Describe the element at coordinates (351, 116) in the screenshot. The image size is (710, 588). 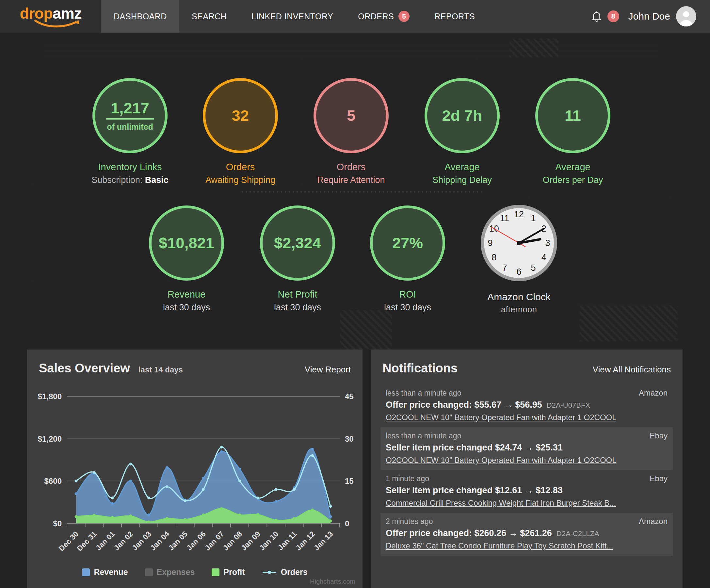
I see `stat-value: 5` at that location.